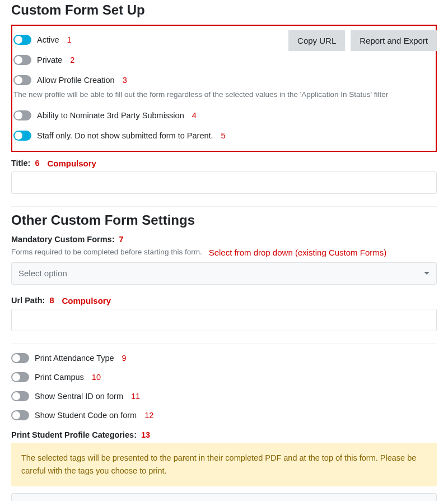 This screenshot has width=448, height=501. What do you see at coordinates (22, 40) in the screenshot?
I see `toggle-active` at bounding box center [22, 40].